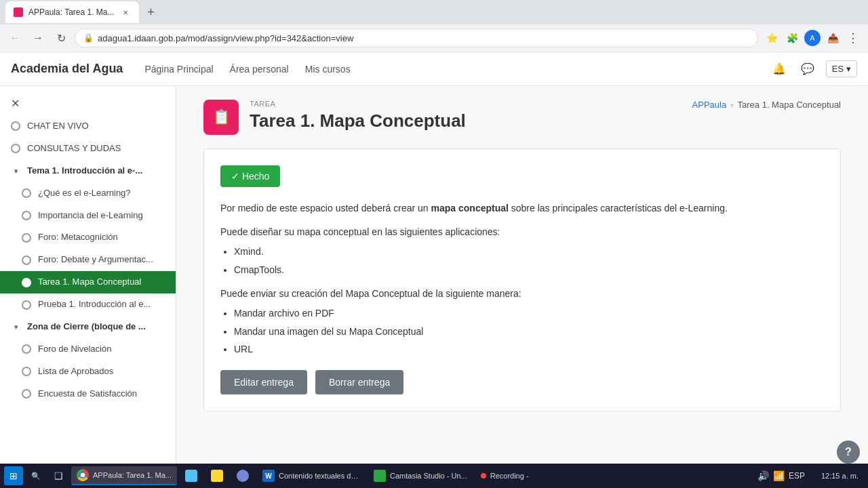  What do you see at coordinates (88, 350) in the screenshot?
I see `sidebar-item-foro-niv: Foro de Nivelación` at bounding box center [88, 350].